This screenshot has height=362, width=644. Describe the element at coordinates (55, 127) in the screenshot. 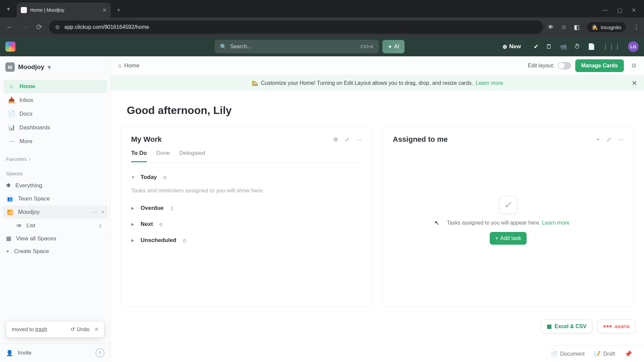

I see `sidebar-item-dashboards: 📊 Dashboards` at that location.